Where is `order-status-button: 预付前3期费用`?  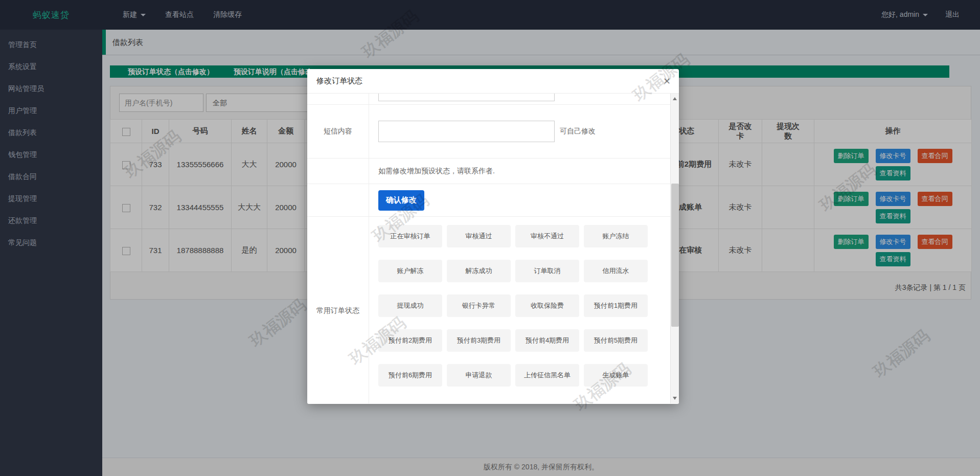 order-status-button: 预付前3期费用 is located at coordinates (478, 341).